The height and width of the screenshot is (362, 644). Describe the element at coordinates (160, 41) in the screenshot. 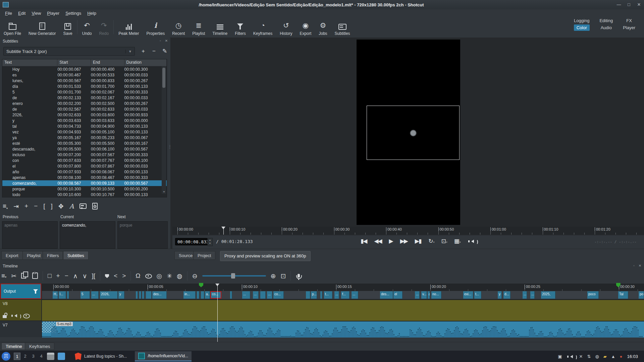

I see `float-panel-icon: ▫` at that location.